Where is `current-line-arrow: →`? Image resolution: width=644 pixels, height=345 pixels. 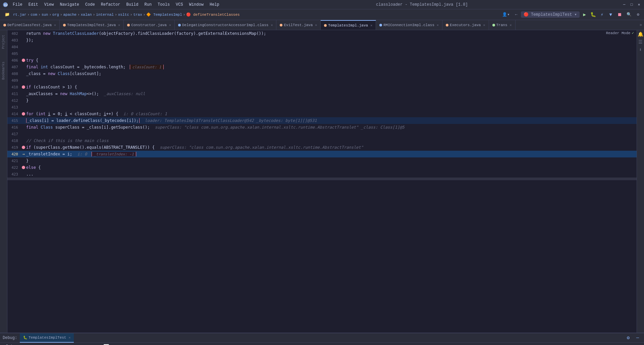
current-line-arrow: → is located at coordinates (23, 154).